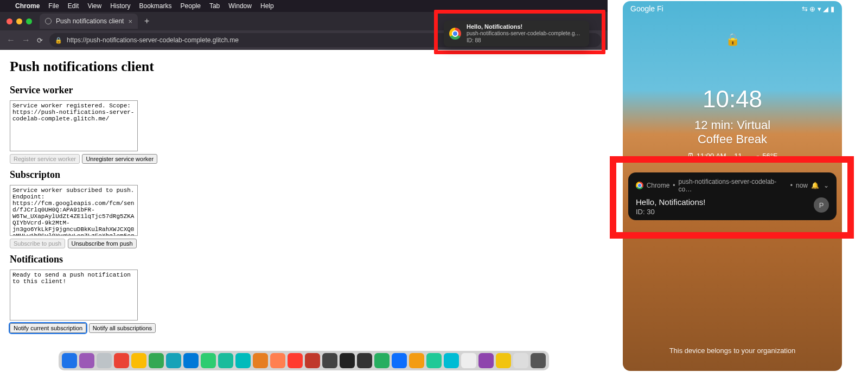  Describe the element at coordinates (89, 21) in the screenshot. I see `browser-tab: Push notifications client ×` at that location.